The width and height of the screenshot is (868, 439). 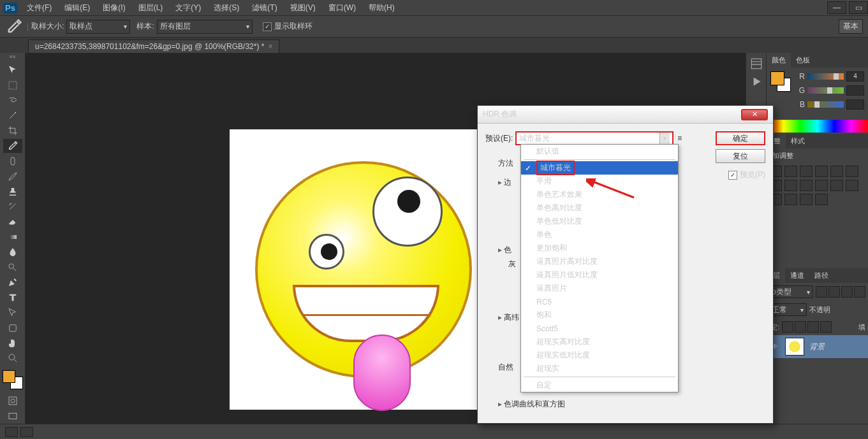 I want to click on history-tool, so click(x=13, y=206).